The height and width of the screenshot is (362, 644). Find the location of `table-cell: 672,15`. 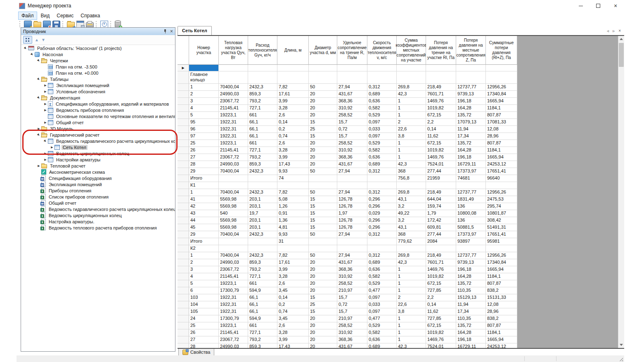

table-cell: 672,15 is located at coordinates (441, 326).